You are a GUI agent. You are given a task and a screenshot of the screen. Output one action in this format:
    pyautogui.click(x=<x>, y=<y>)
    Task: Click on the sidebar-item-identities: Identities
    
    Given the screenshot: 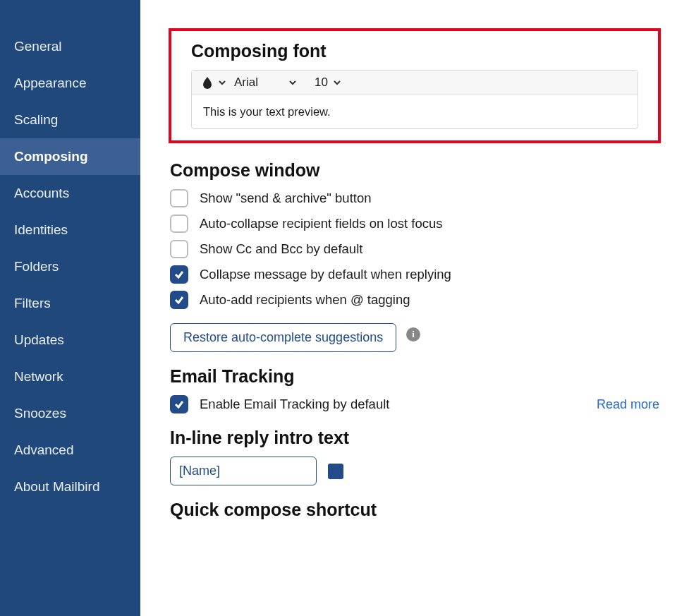 What is the action you would take?
    pyautogui.click(x=71, y=230)
    